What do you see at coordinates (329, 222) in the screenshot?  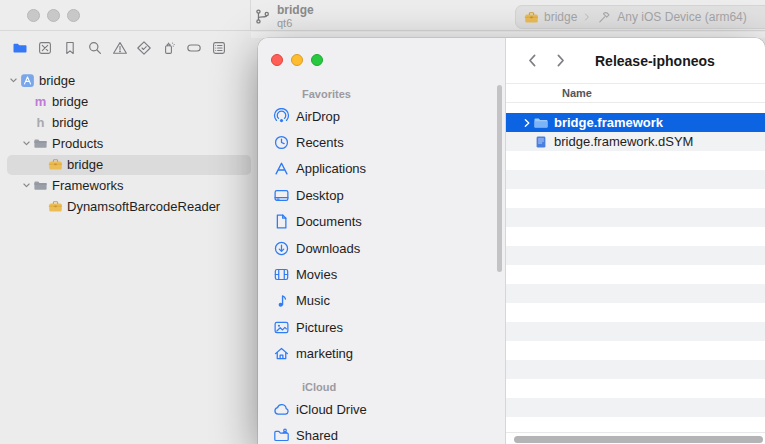 I see `sidebar-item-label: Documents` at bounding box center [329, 222].